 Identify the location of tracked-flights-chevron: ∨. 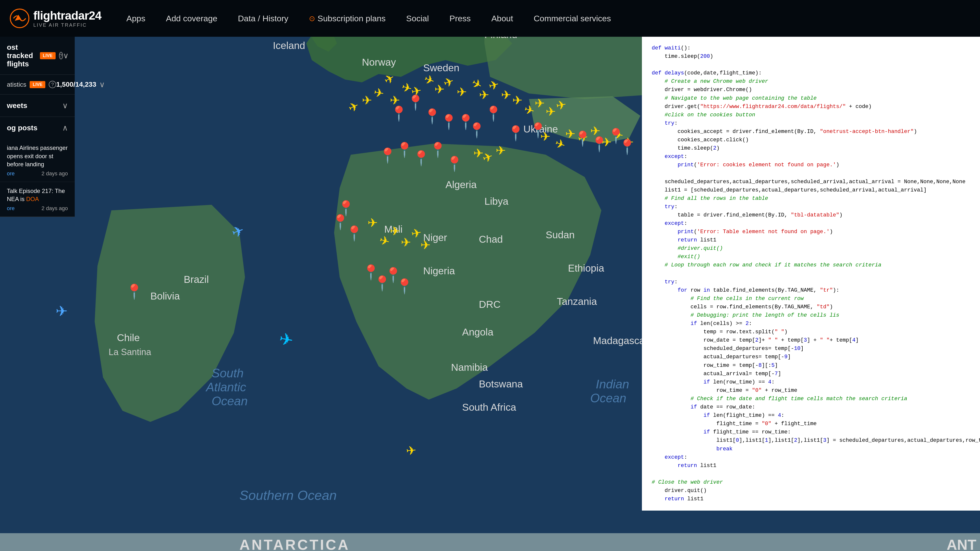
(66, 56).